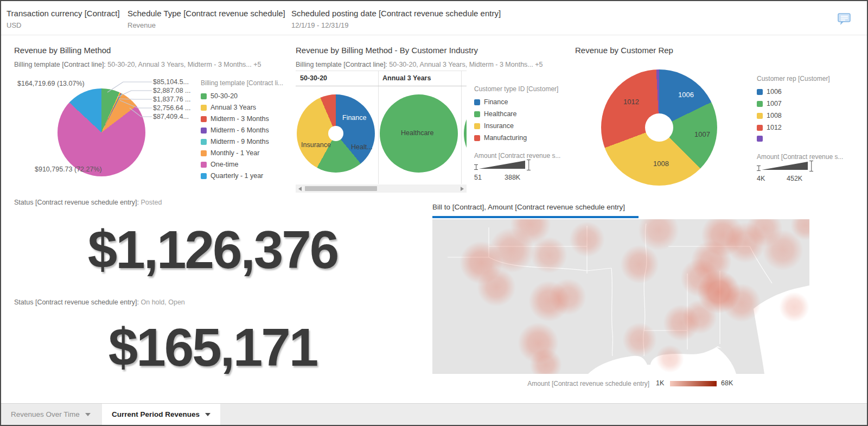 This screenshot has height=426, width=868. Describe the element at coordinates (63, 13) in the screenshot. I see `filter-label: Transaction currency [Contract]` at that location.